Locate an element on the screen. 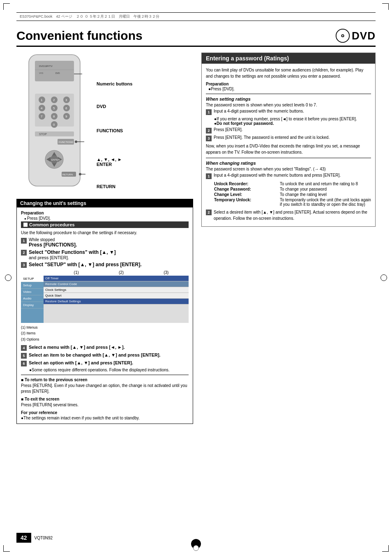 This screenshot has height=555, width=392. do-not-forget: ●Do not forget your password. is located at coordinates (293, 123).